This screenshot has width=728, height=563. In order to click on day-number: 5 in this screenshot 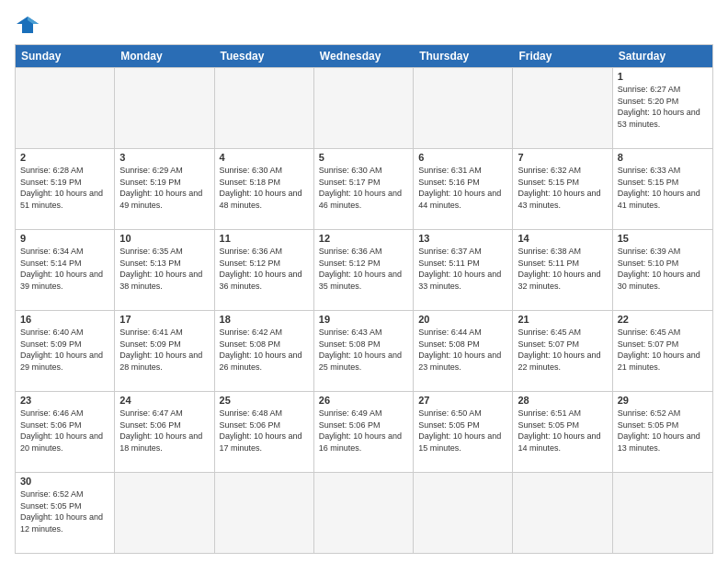, I will do `click(364, 157)`.